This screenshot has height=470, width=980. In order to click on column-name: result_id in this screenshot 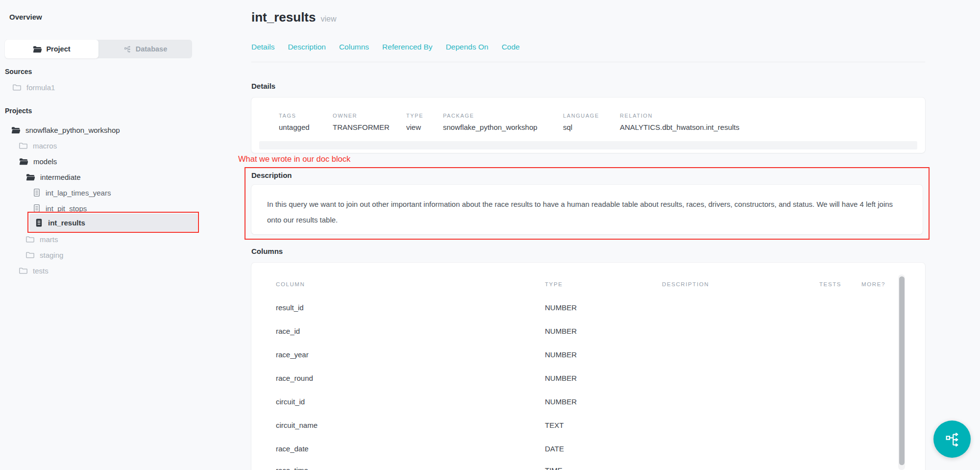, I will do `click(290, 308)`.